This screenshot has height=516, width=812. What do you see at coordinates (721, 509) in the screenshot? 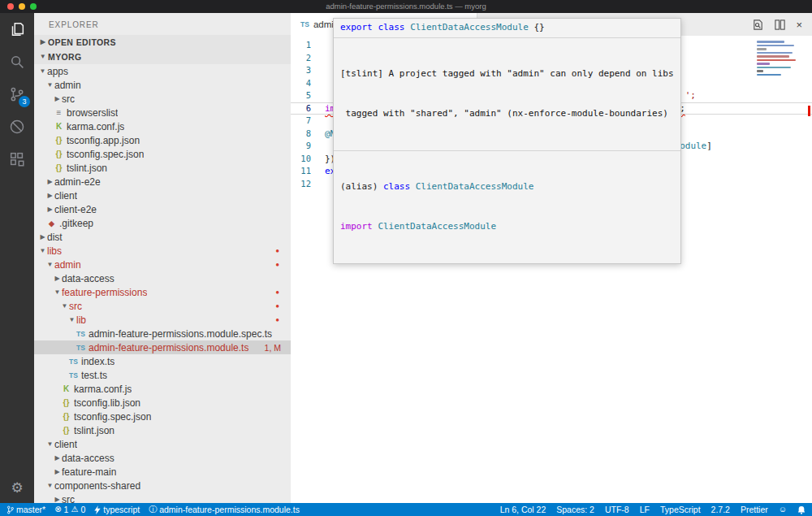
I see `typescript-version: 2.7.2` at bounding box center [721, 509].